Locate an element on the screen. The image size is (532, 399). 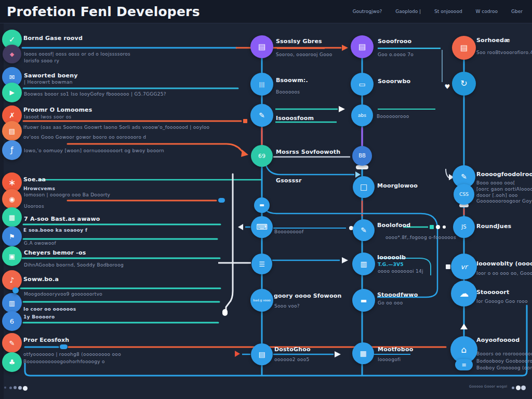
nav-item-1: Gaoplodo | is located at coordinates (408, 11).